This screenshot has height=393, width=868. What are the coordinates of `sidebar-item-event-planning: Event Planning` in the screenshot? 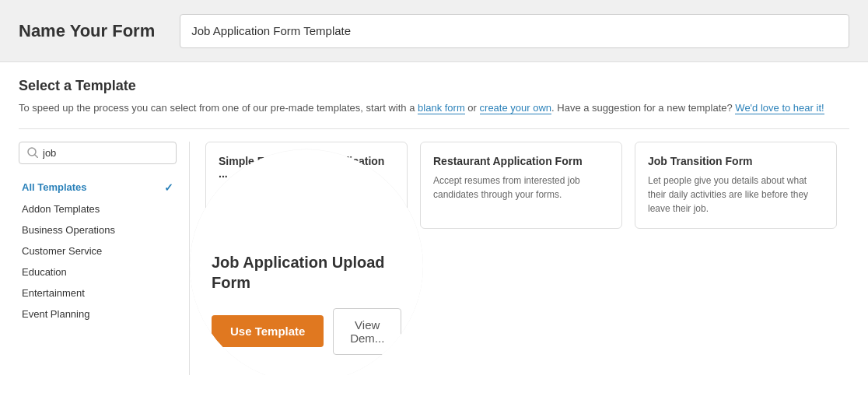 It's located at (98, 314).